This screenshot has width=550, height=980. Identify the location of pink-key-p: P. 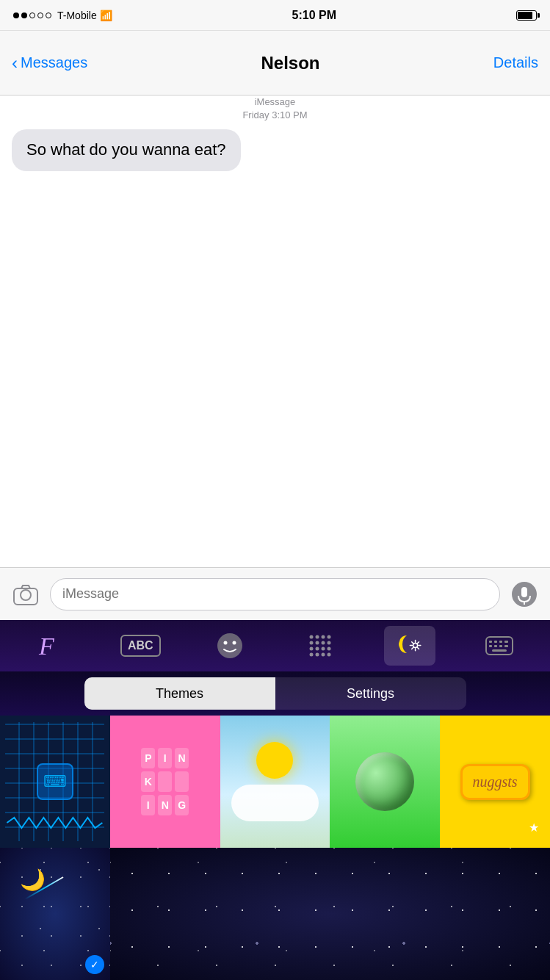
(148, 758).